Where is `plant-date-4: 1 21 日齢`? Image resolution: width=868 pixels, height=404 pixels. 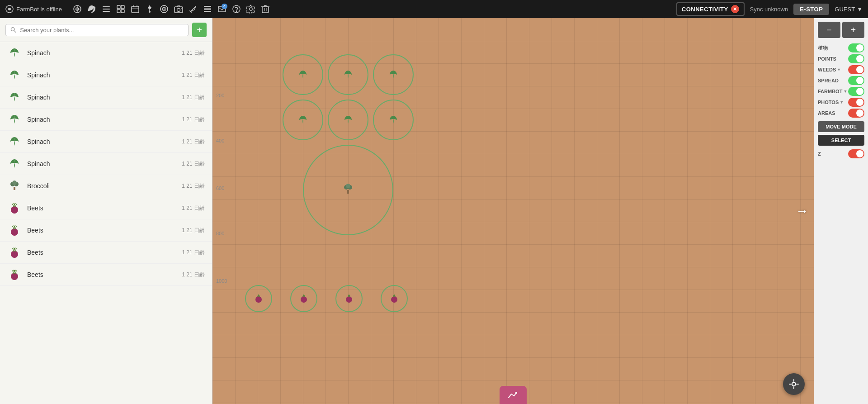
plant-date-4: 1 21 日齢 is located at coordinates (193, 142).